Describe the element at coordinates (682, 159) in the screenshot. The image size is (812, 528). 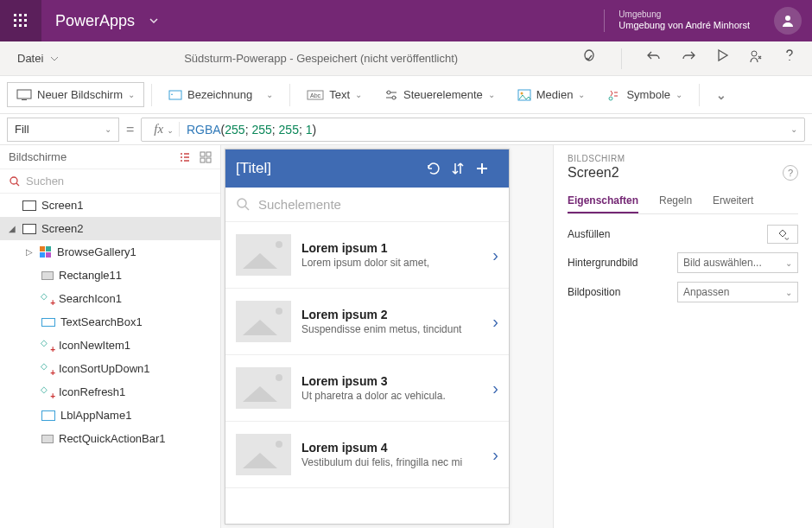
I see `props-section-label: BILDSCHIRM` at that location.